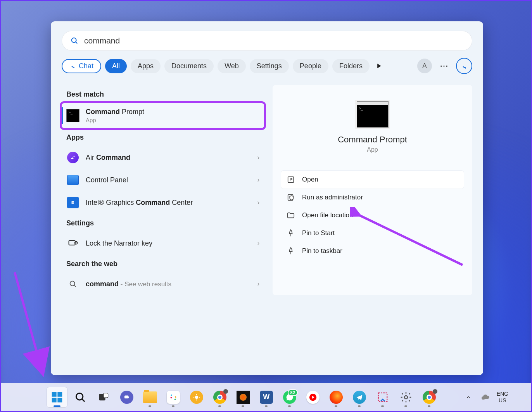  I want to click on taskbar-explorer, so click(150, 397).